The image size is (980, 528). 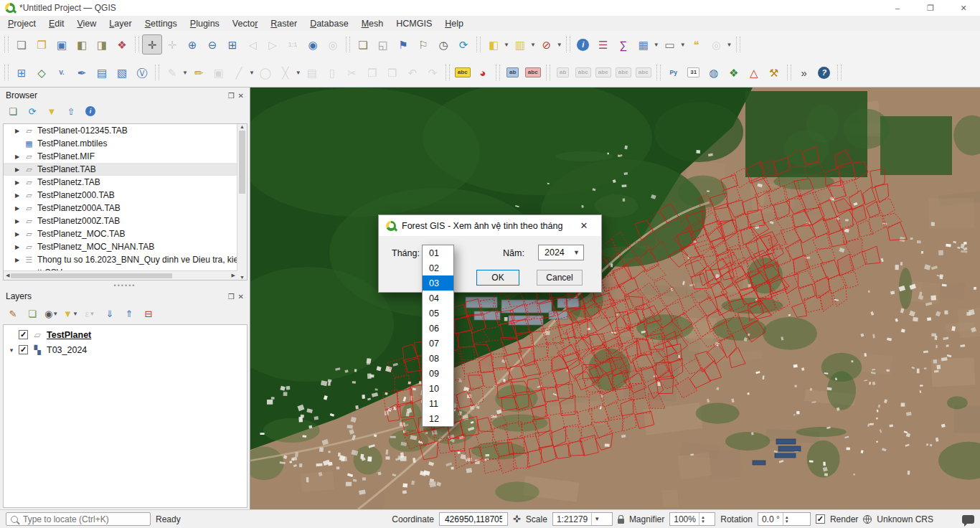 What do you see at coordinates (784, 519) in the screenshot?
I see `rotation-spinner: 0.0 ° ▲▼` at bounding box center [784, 519].